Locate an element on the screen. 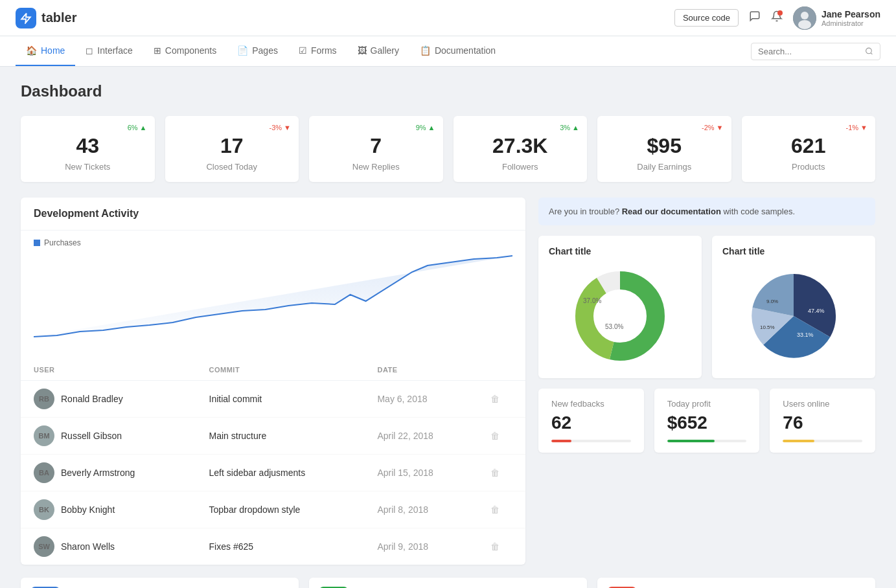 The width and height of the screenshot is (896, 588). avatar is located at coordinates (805, 18).